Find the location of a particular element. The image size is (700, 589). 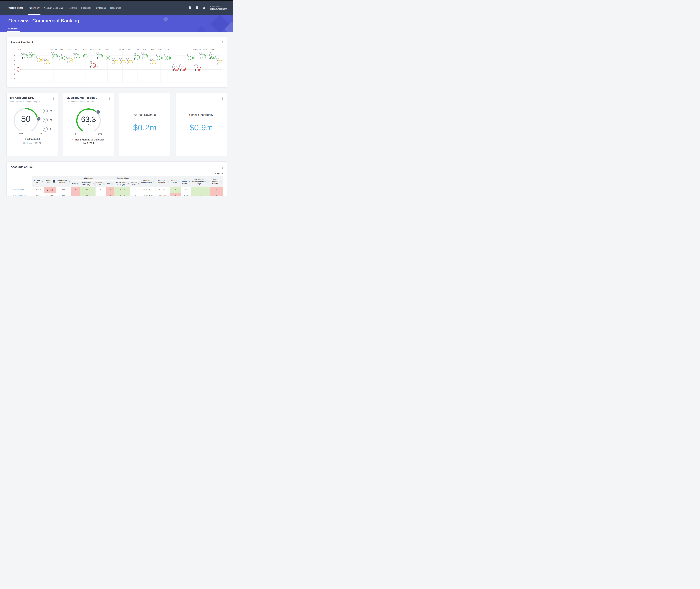

column-header-open-support-tickets: Open Support Tickets▼ is located at coordinates (216, 182).